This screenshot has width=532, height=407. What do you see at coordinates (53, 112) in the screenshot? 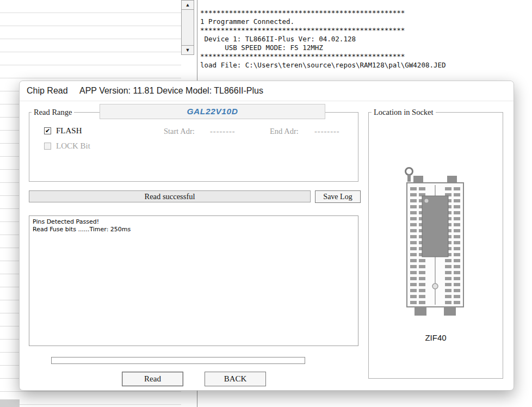
I see `read-range-label: Read Range` at bounding box center [53, 112].